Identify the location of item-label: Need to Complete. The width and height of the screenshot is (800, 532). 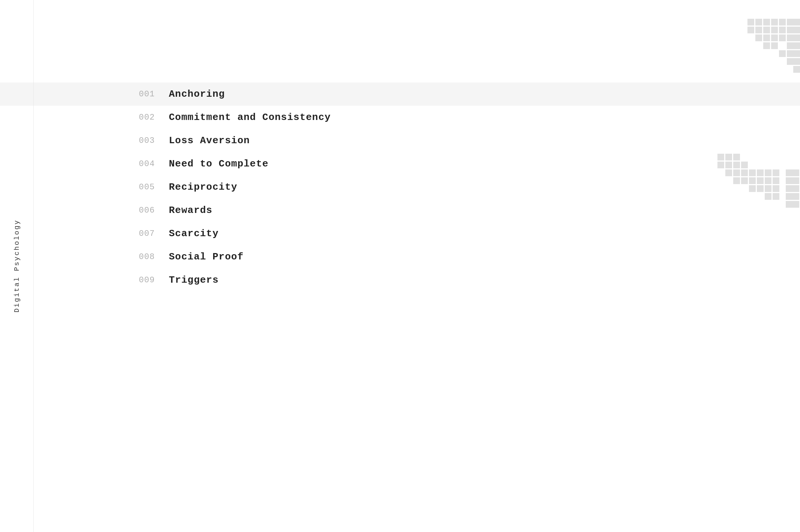
(219, 164).